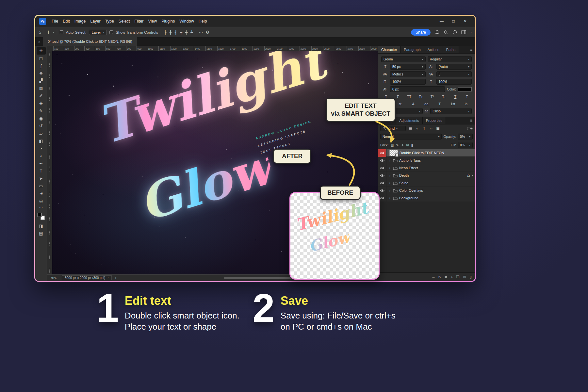  Describe the element at coordinates (454, 74) in the screenshot. I see `tracking-select: 0▾` at that location.